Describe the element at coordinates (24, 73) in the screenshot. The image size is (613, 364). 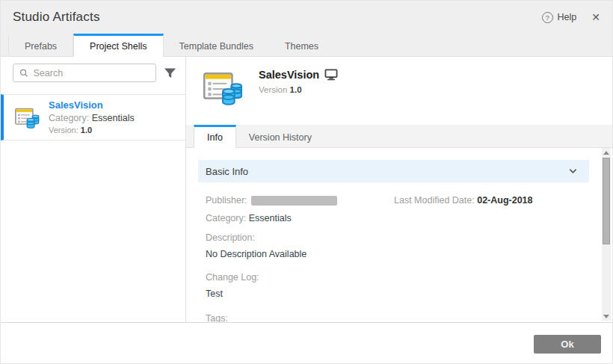
I see `search-icon` at that location.